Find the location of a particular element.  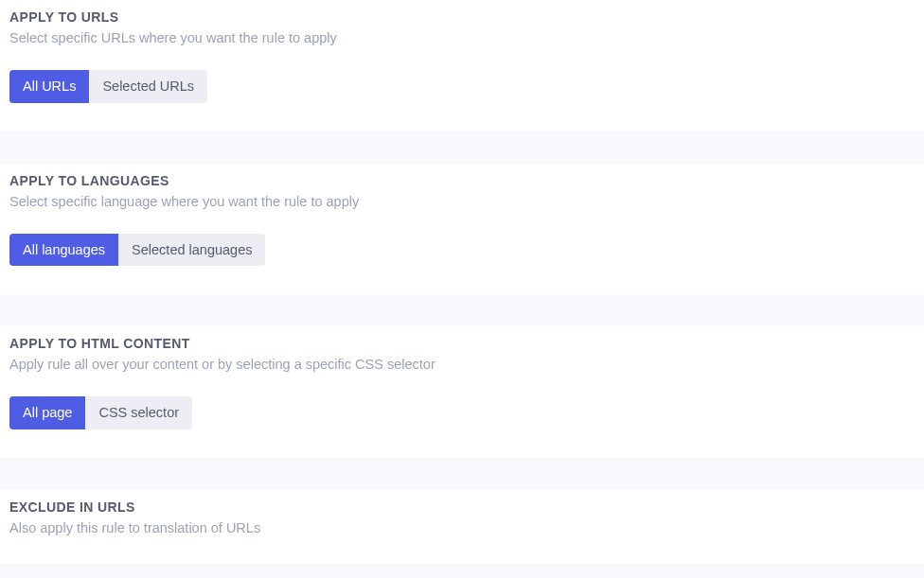

apply-html-subtext: Apply rule all over your content or by s… is located at coordinates (462, 364).